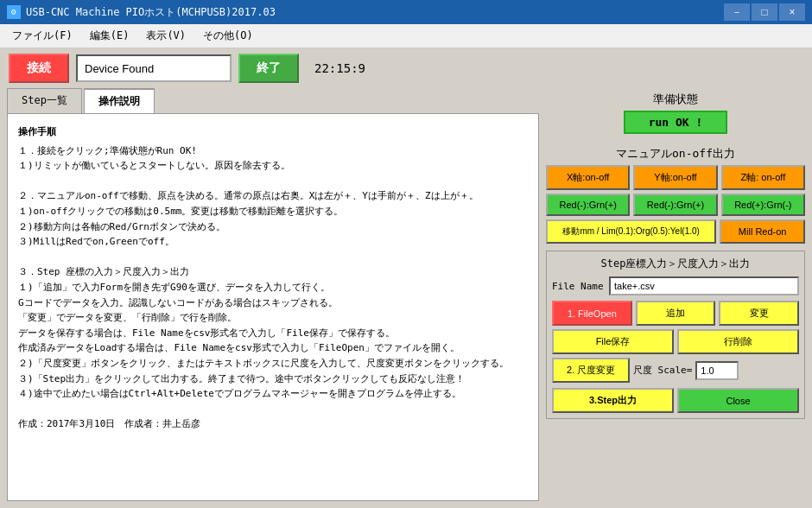 The width and height of the screenshot is (812, 508). What do you see at coordinates (738, 401) in the screenshot?
I see `close-button-step: Close` at bounding box center [738, 401].